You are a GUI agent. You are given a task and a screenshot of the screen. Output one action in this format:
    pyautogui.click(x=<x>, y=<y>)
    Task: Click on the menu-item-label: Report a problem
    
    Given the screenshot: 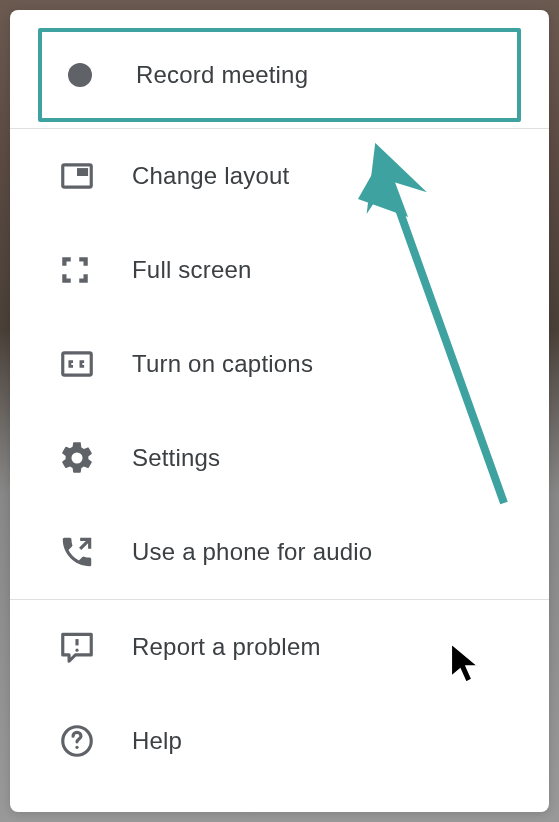 What is the action you would take?
    pyautogui.click(x=226, y=647)
    